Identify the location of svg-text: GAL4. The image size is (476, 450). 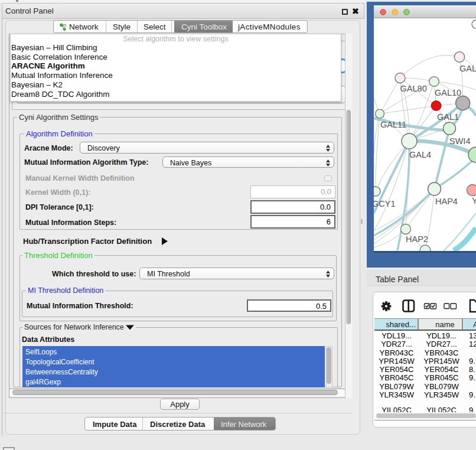
(420, 155).